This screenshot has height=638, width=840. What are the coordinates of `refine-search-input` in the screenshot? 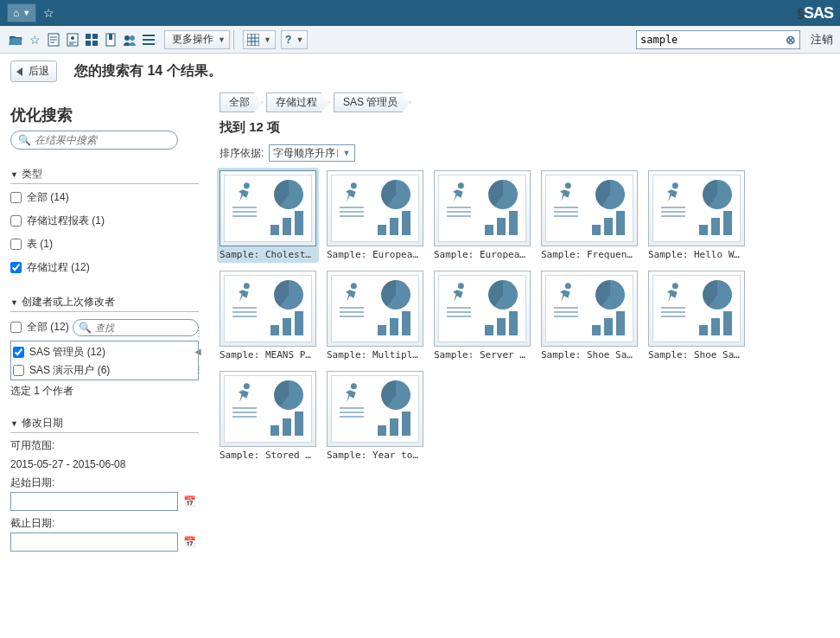 It's located at (102, 140).